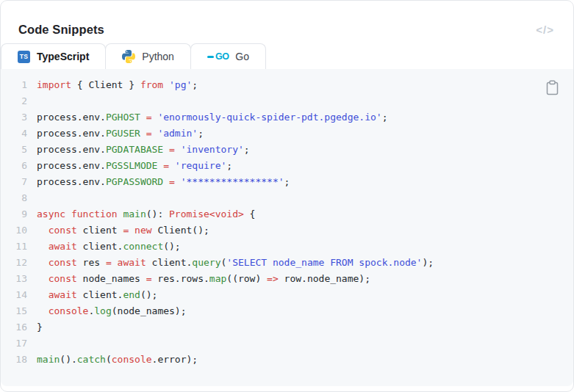  I want to click on line-number: 17, so click(17, 344).